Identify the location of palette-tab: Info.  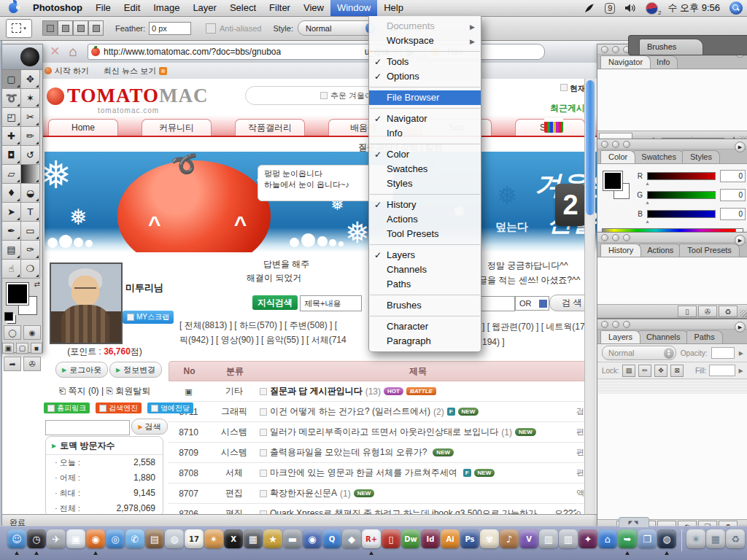
(663, 62).